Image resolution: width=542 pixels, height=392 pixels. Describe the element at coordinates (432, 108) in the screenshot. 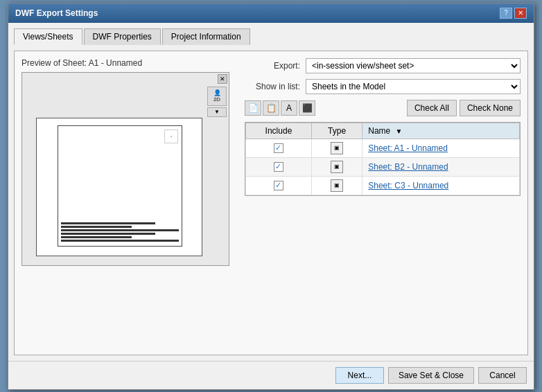

I see `check-all-button: Check All` at that location.